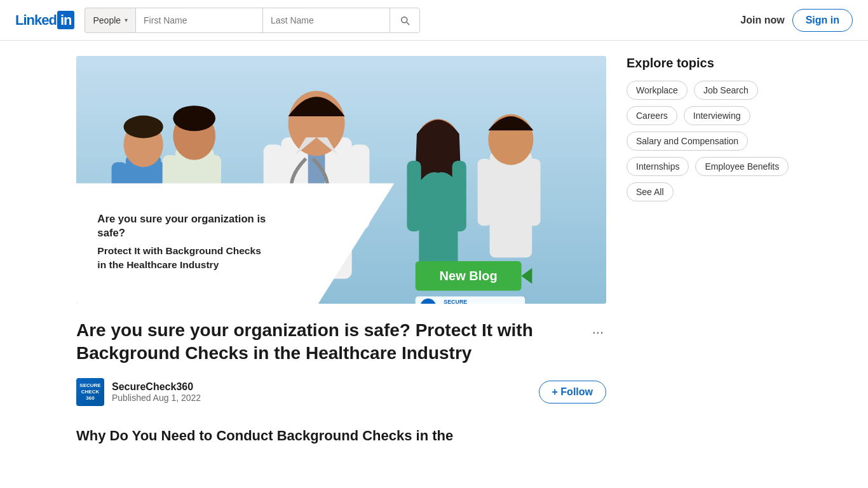 The image size is (868, 488). I want to click on svg-text:Protect It with Background Che: Protect It with Background Checks, so click(179, 250).